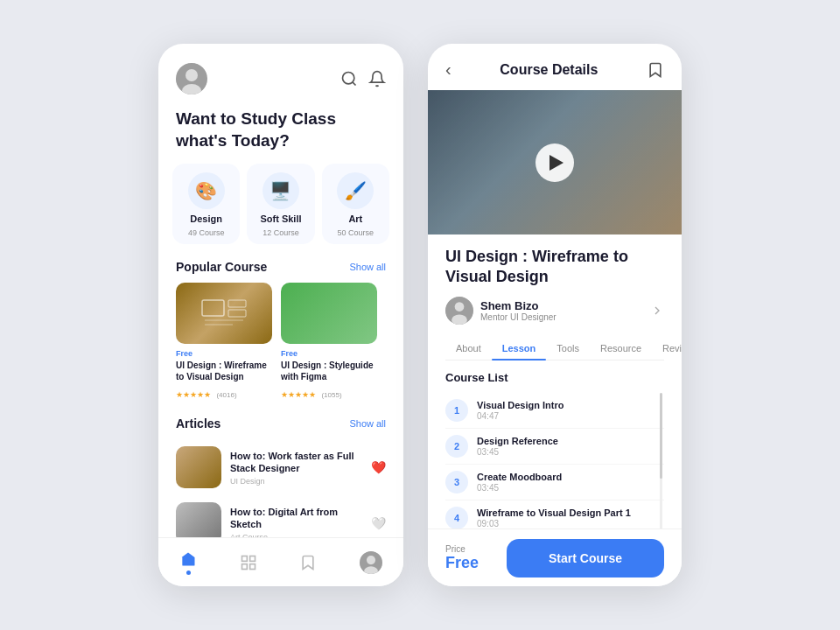  What do you see at coordinates (355, 219) in the screenshot?
I see `art-name: Art` at bounding box center [355, 219].